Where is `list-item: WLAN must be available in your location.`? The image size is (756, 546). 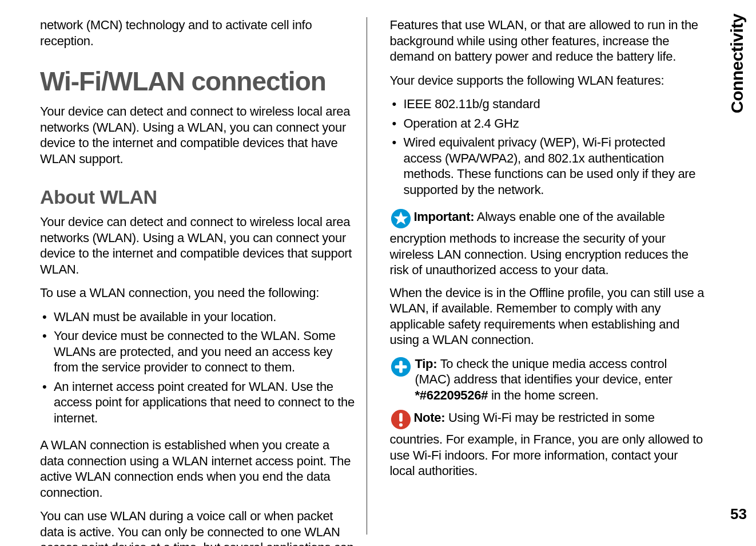
list-item: WLAN must be available in your location. is located at coordinates (198, 317).